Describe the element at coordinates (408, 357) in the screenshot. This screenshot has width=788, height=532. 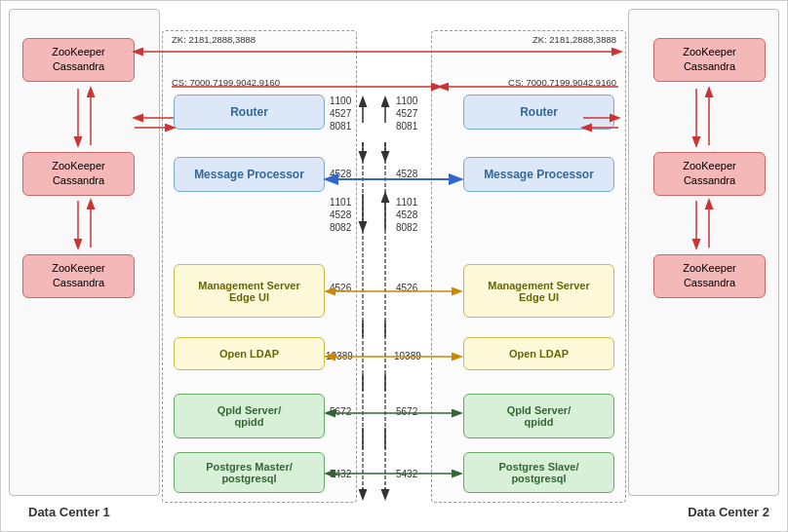
I see `ldap-port-right: 10389` at that location.